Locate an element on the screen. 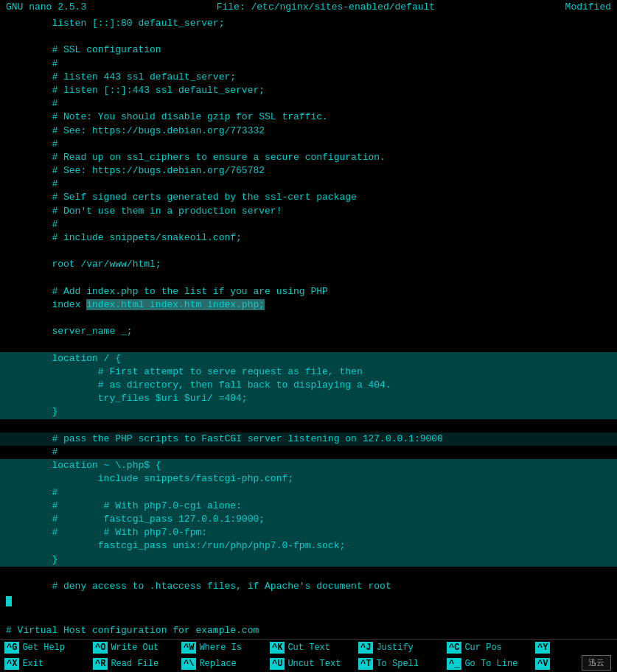 The width and height of the screenshot is (617, 672). cmd-item: ^UUncut Text is located at coordinates (310, 664).